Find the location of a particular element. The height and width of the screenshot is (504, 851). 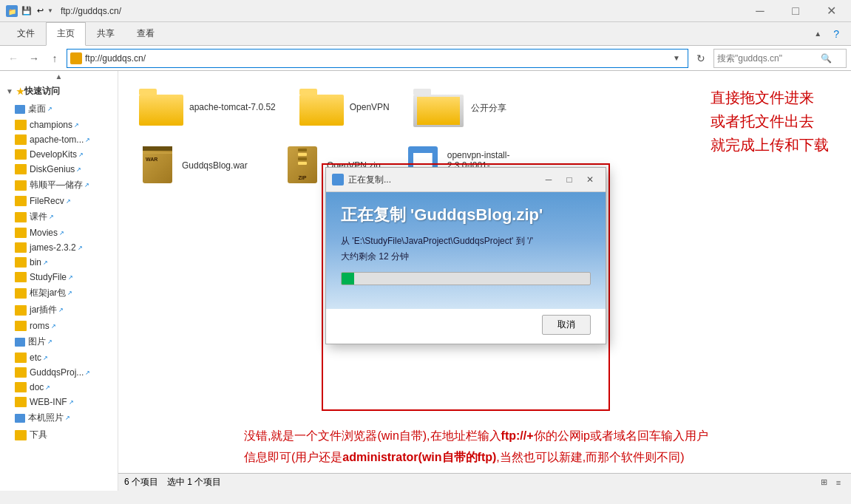

close-button: ✕ is located at coordinates (831, 11).